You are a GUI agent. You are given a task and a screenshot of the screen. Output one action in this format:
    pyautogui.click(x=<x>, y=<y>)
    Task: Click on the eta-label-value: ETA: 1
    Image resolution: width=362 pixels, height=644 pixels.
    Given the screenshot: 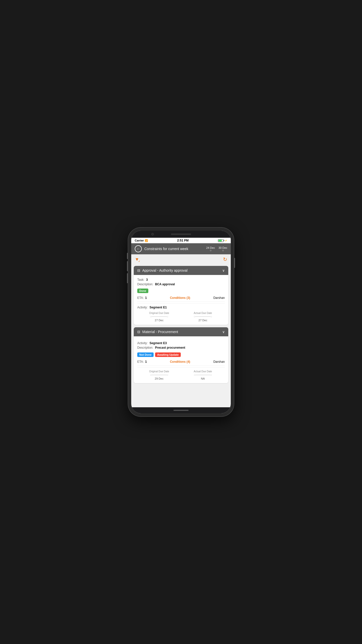 What is the action you would take?
    pyautogui.click(x=142, y=298)
    